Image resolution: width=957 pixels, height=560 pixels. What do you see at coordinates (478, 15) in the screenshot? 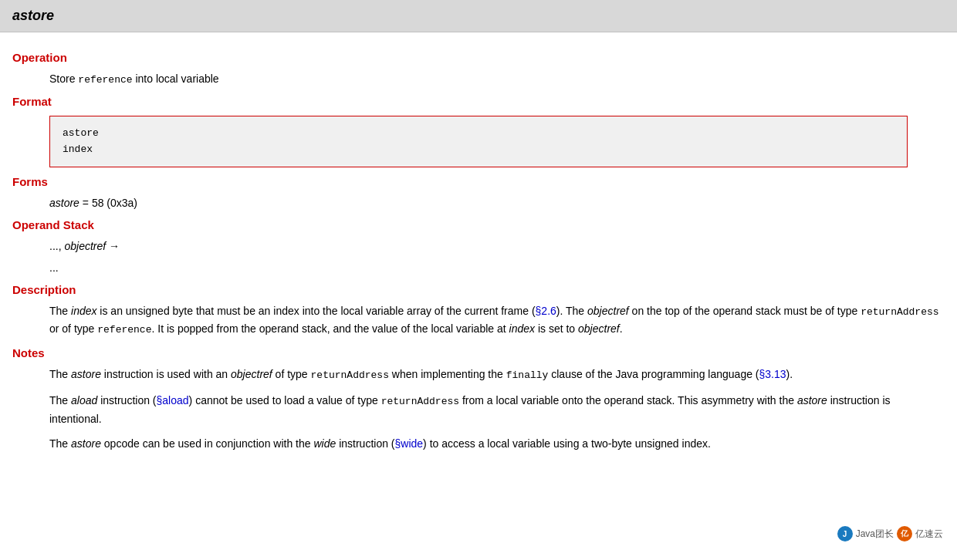
I see `page-title: astore` at bounding box center [478, 15].